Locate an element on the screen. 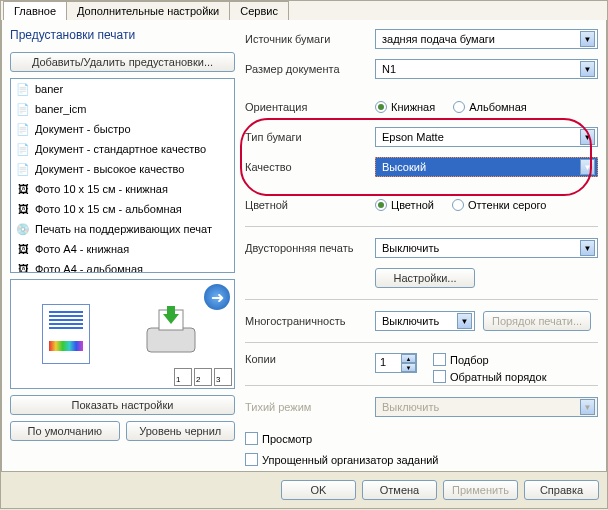 The width and height of the screenshot is (608, 510). multipage-label: Многостраничность is located at coordinates (310, 321).